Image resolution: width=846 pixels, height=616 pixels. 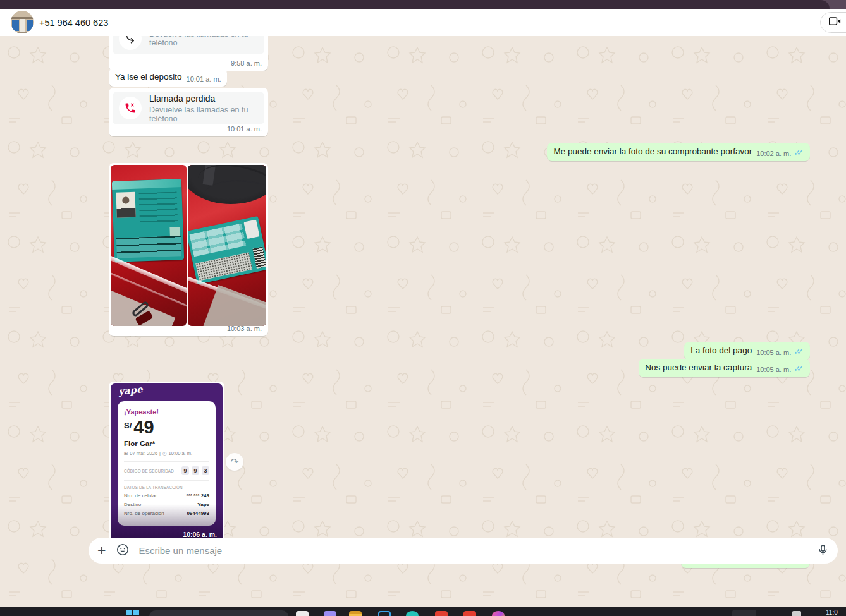 What do you see at coordinates (747, 351) in the screenshot?
I see `message-out-pago: La foto del pago 10:05 a. m. ✓✓` at bounding box center [747, 351].